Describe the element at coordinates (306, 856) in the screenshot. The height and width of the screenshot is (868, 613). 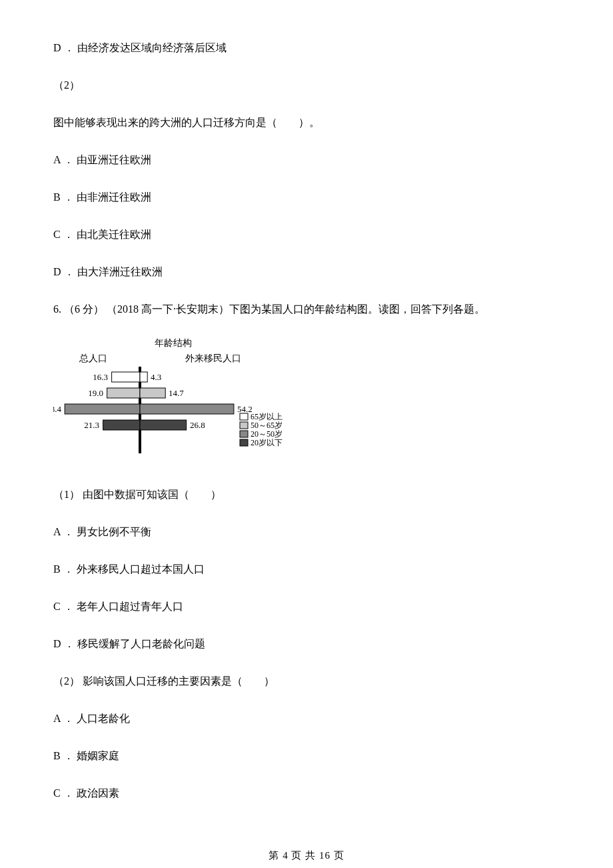
I see `page-footer: 第 4 页 共 16 页` at that location.